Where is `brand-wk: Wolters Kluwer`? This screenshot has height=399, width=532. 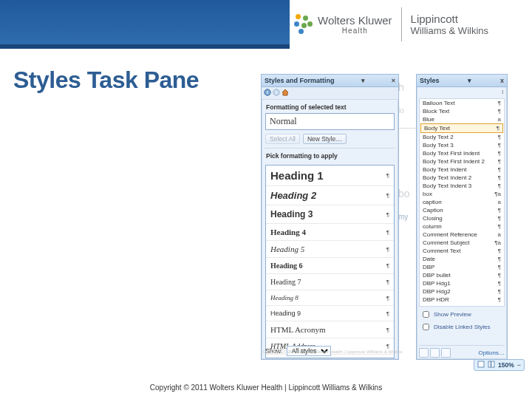
brand-wk: Wolters Kluwer is located at coordinates (355, 21).